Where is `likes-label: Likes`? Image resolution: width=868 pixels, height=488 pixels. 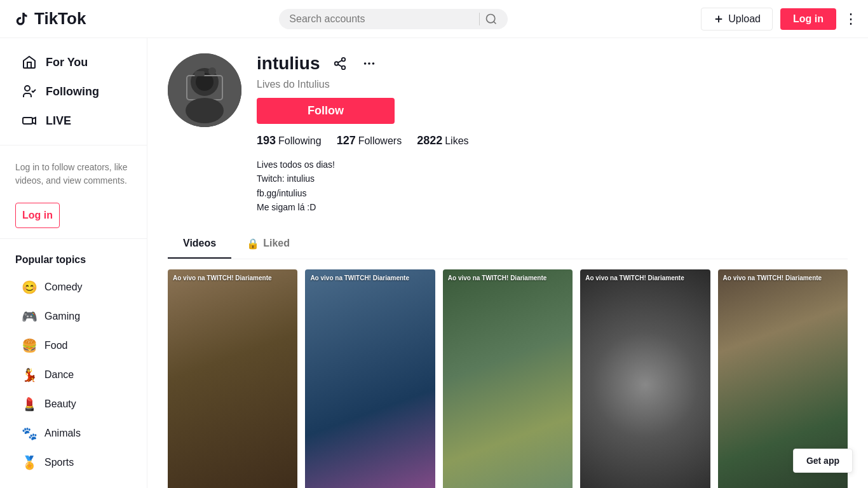
likes-label: Likes is located at coordinates (456, 141).